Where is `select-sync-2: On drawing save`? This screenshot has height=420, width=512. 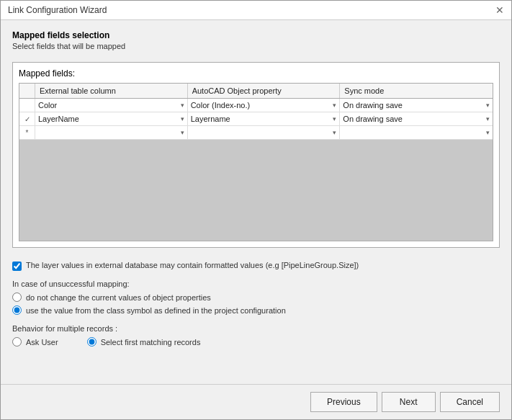 select-sync-2: On drawing save is located at coordinates (416, 119).